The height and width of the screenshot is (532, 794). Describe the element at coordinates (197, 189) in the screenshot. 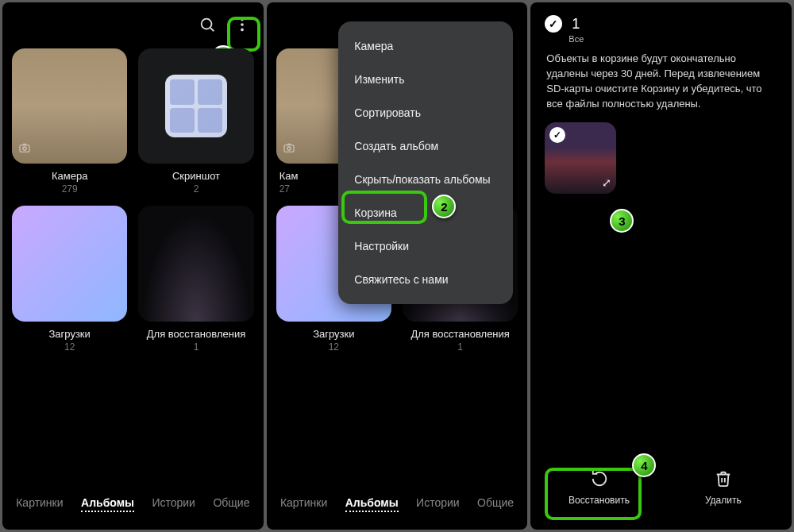

I see `album-count: 2` at that location.